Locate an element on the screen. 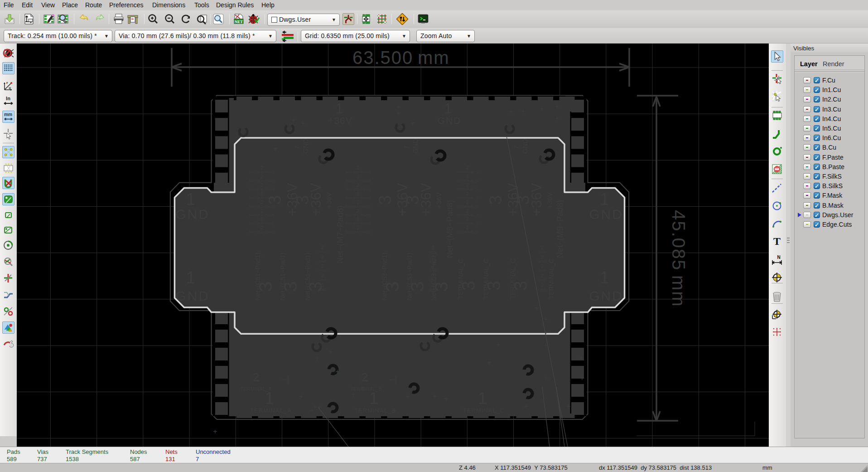 Image resolution: width=868 pixels, height=472 pixels. svg-text: N is located at coordinates (778, 258).